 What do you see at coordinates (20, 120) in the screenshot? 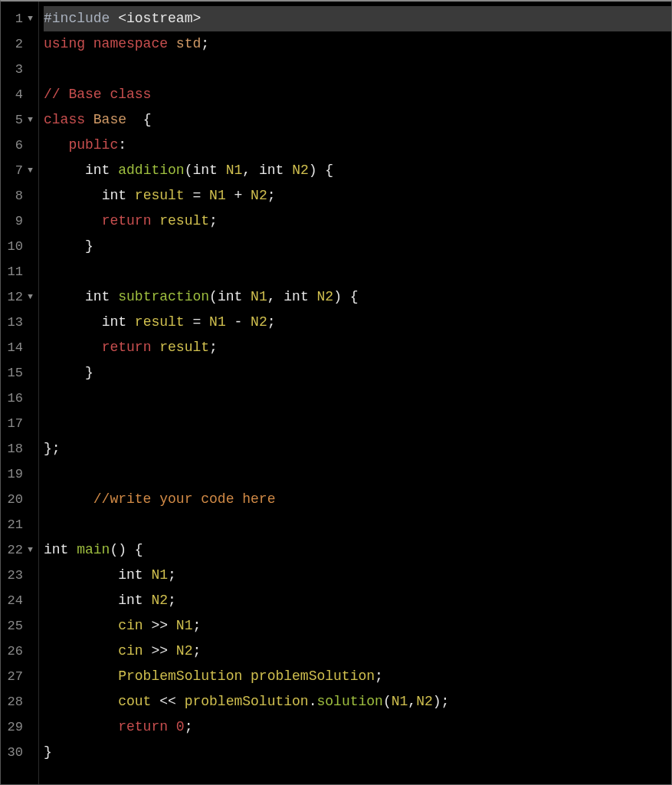
I see `gutter-line: 5▼` at bounding box center [20, 120].